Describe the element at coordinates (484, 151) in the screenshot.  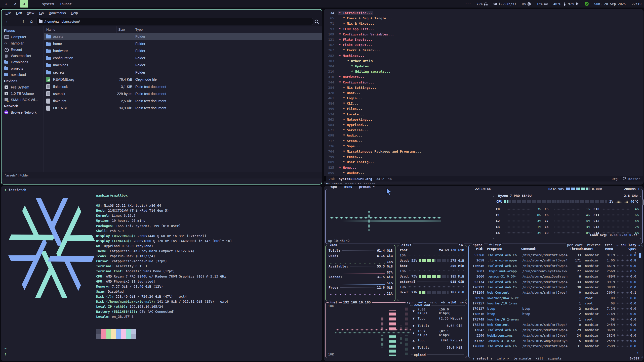
I see `org-heading-line: 764 * Miscellaneous Packages and Program…` at that location.